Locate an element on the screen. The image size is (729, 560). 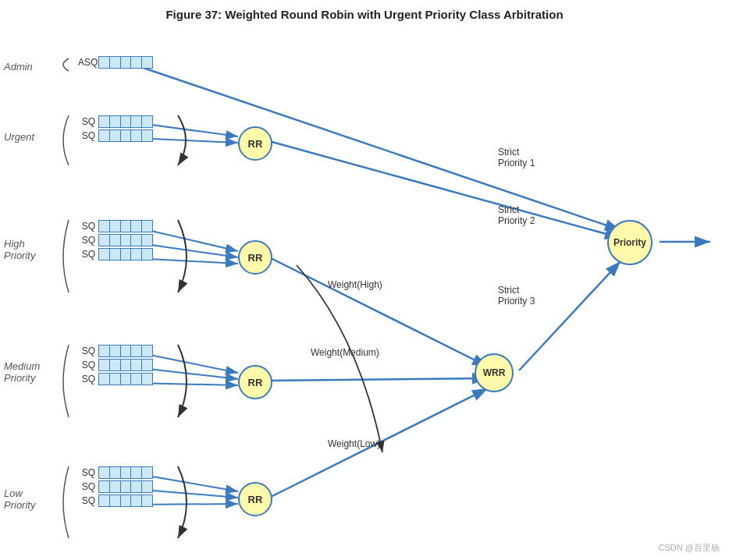
strict-priority-1-label: StrictPriority 1 is located at coordinates (517, 158).